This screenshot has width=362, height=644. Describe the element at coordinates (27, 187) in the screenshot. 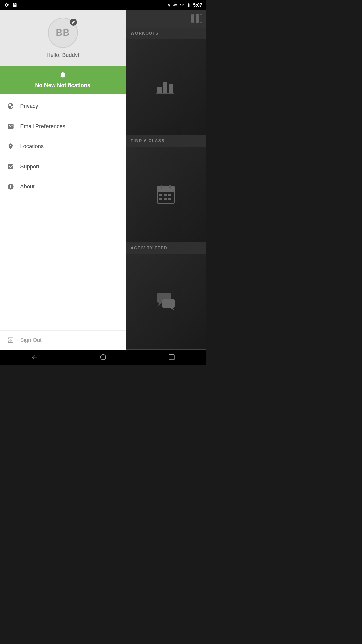

I see `about-label: About` at that location.